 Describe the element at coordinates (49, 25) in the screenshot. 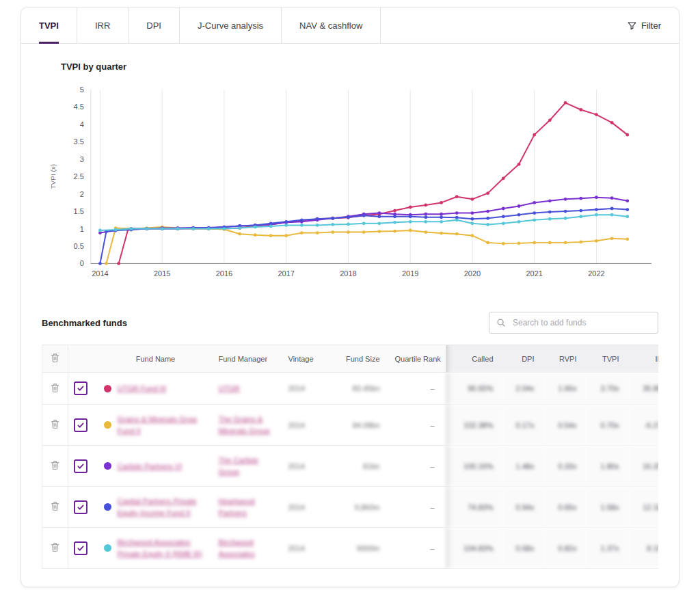

I see `tab-tvpi: TVPI` at that location.